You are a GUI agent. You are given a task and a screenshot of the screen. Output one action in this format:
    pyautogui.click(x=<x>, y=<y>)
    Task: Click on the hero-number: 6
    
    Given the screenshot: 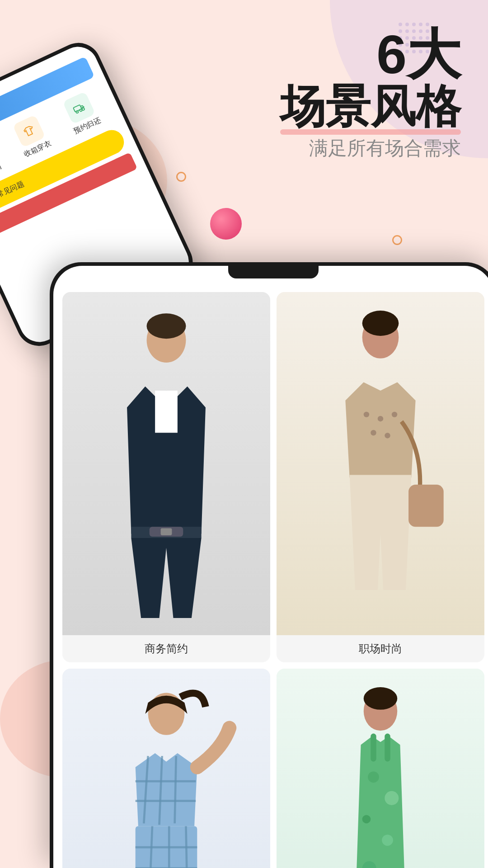 What is the action you would take?
    pyautogui.click(x=391, y=54)
    